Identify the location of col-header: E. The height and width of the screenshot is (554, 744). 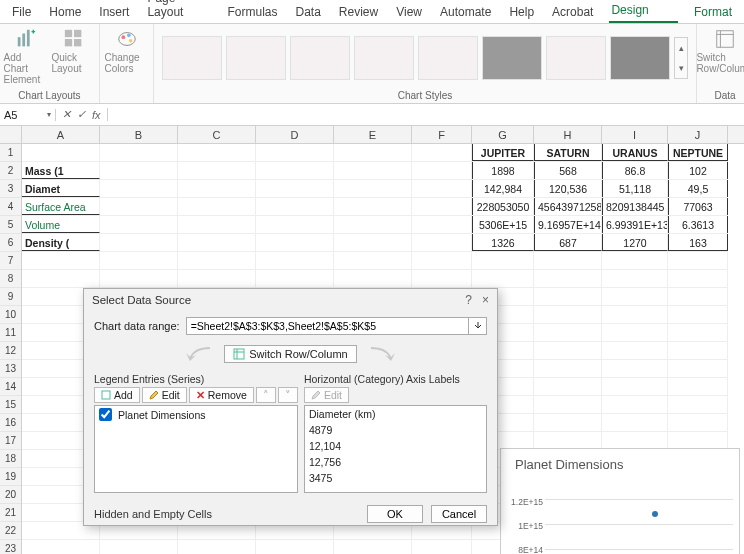
(373, 134).